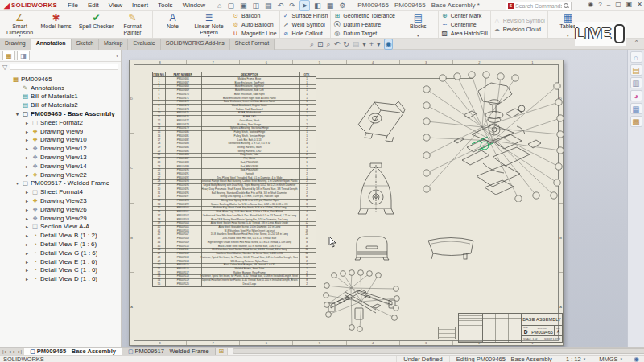 This screenshot has width=644, height=362. I want to click on feature-tree-item: ▸ ❖ Drawing View10, so click(60, 140).